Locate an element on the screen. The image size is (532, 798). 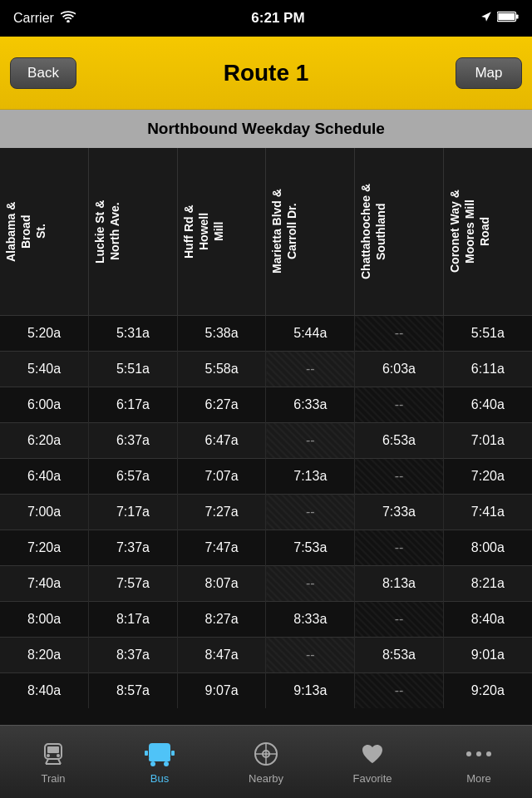
tab-nearby: Nearby is located at coordinates (266, 761).